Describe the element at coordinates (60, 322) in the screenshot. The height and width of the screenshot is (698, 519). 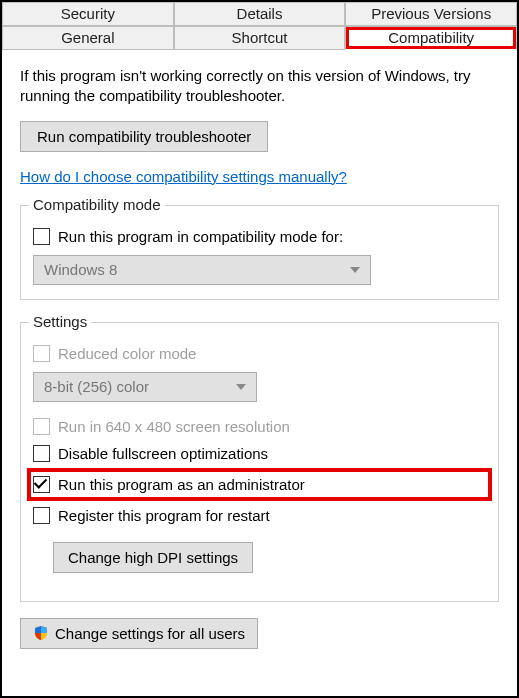
I see `group-settings-legend: Settings` at that location.